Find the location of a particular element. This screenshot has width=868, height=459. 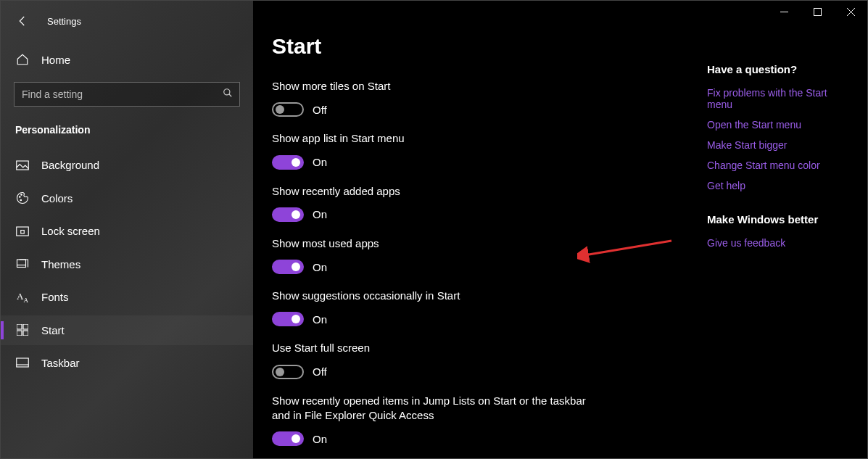

sidebar-category: Personalization is located at coordinates (127, 135).